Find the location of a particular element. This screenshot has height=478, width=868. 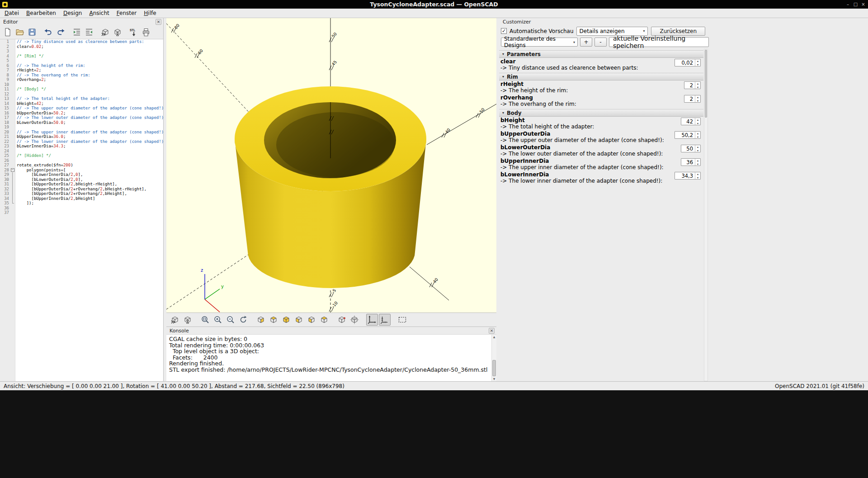

reset-view-button is located at coordinates (243, 320).